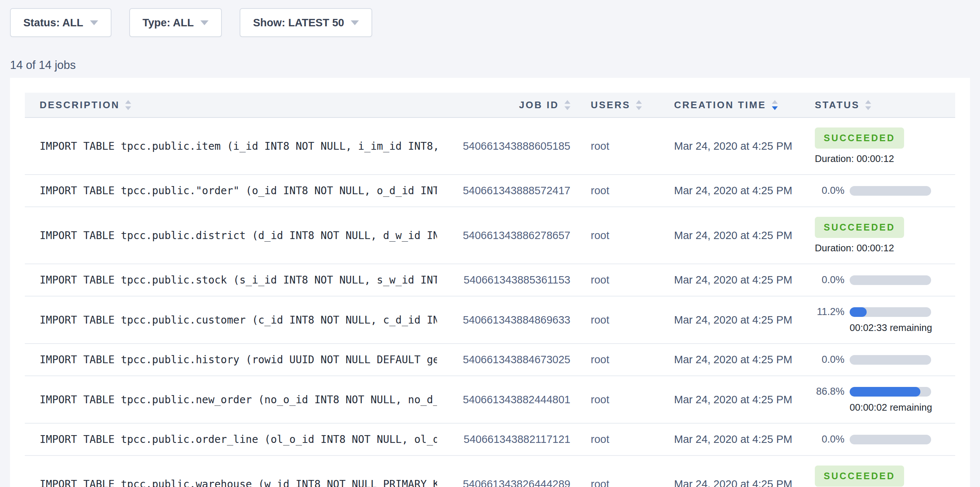 This screenshot has height=487, width=980. I want to click on job-id-cell: 540661343882117121, so click(504, 439).